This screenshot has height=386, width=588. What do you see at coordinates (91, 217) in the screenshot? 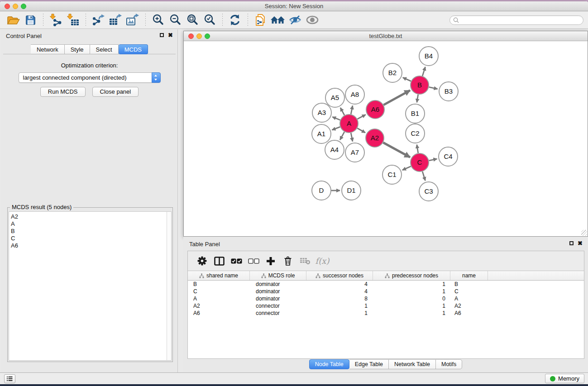
I see `result-item: A2` at bounding box center [91, 217].